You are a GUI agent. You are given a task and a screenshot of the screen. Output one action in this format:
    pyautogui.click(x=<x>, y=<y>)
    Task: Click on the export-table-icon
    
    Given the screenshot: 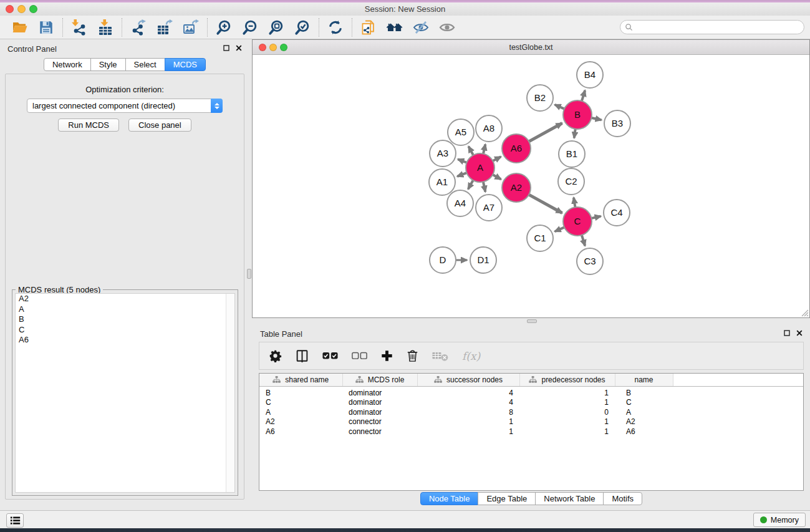 What is the action you would take?
    pyautogui.click(x=165, y=27)
    